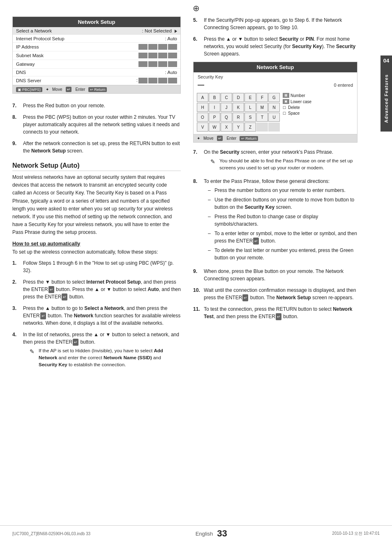 Image resolution: width=392 pixels, height=543 pixels. Describe the element at coordinates (283, 220) in the screenshot. I see `sub-item-3: Press the Red button to change case or d…` at that location.